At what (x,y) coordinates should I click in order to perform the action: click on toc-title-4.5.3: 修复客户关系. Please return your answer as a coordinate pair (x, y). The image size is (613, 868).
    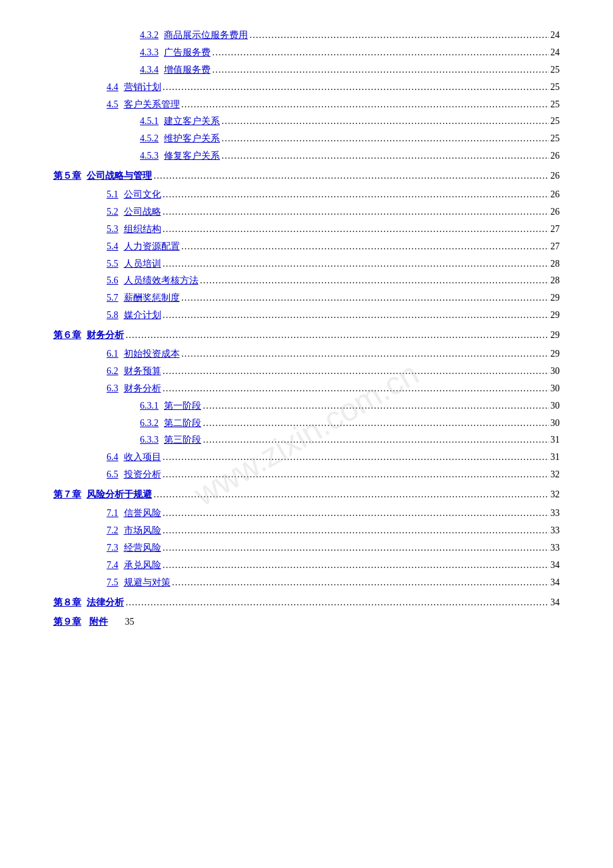
    Looking at the image, I should click on (192, 156).